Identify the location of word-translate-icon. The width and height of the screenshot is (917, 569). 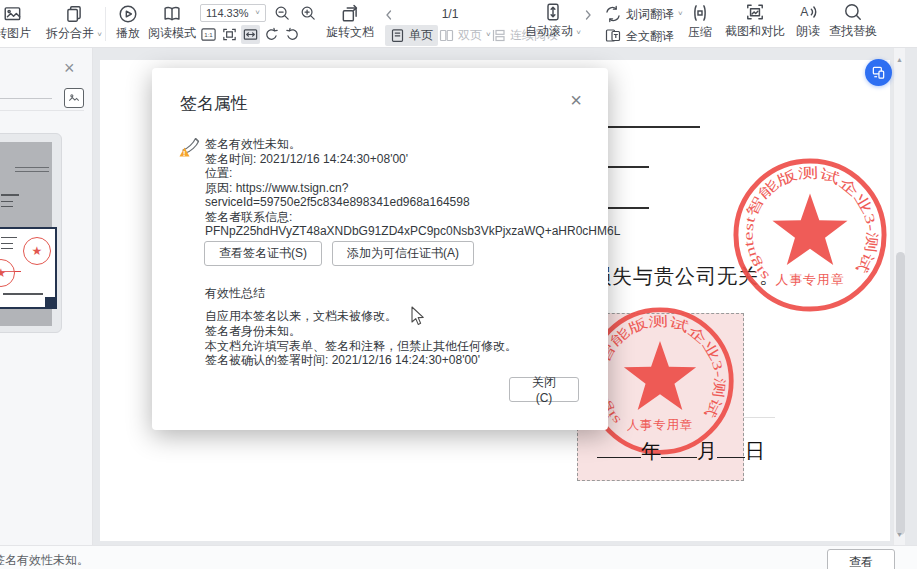
(613, 14).